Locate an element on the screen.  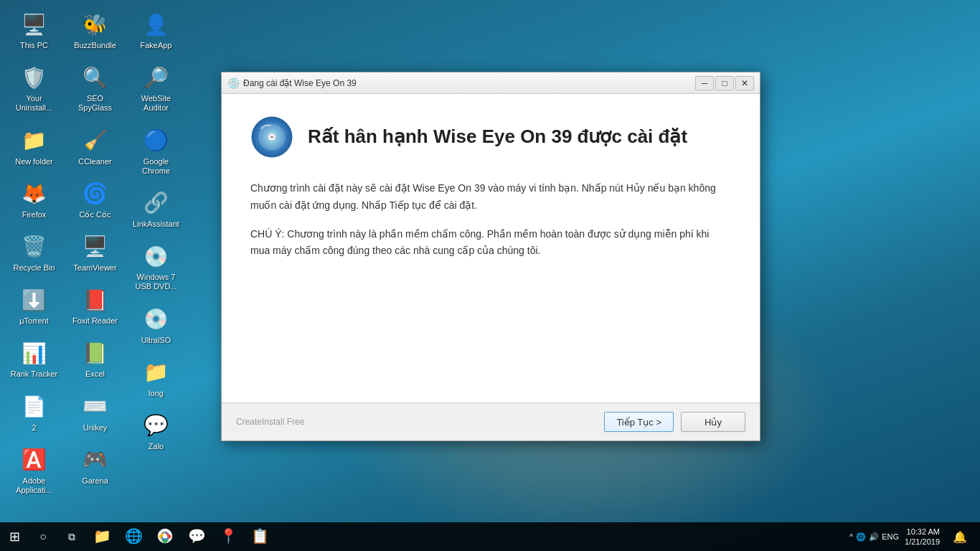
taskbar-clock: 10:32 AM 1/21/2019 is located at coordinates (923, 537).